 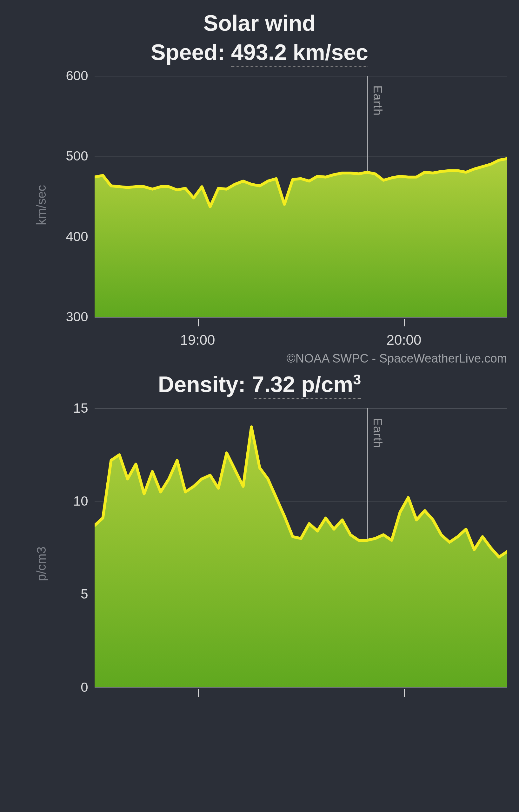 I want to click on speed-title-line1: Solar wind, so click(x=260, y=24).